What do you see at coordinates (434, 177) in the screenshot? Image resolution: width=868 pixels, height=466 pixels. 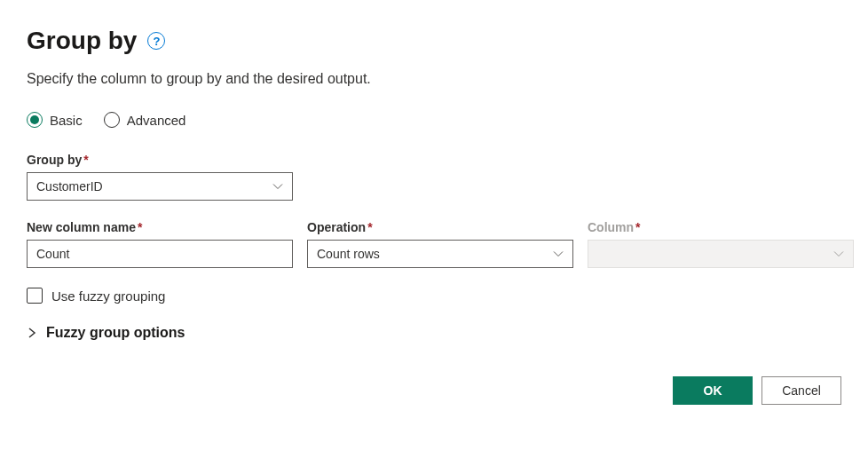 I see `group-by-field: Group by* CustomerID` at bounding box center [434, 177].